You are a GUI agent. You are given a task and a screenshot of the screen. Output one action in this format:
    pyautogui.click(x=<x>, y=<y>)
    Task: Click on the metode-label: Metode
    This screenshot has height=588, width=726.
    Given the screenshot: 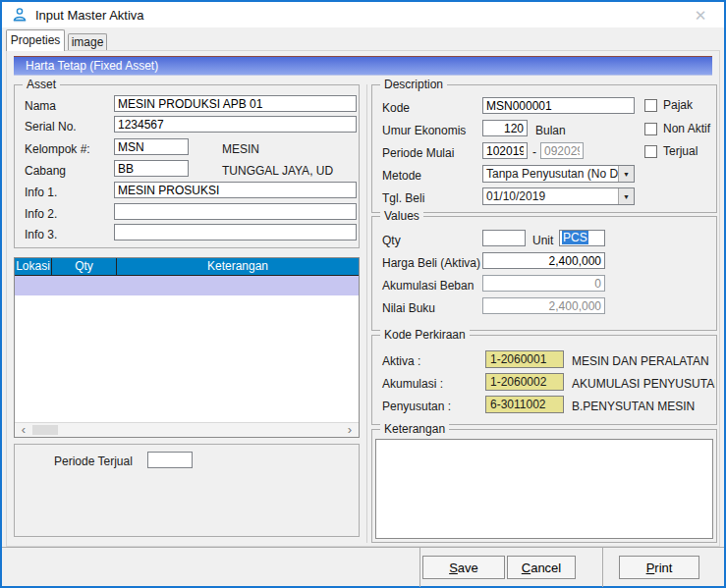 What is the action you would take?
    pyautogui.click(x=402, y=176)
    